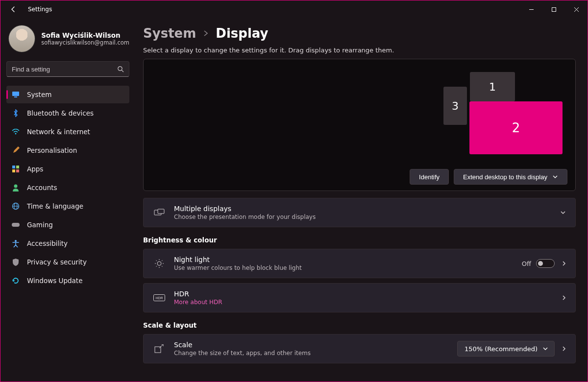  What do you see at coordinates (68, 113) in the screenshot?
I see `sidebar-item-bluetooth: Bluetooth & devices` at bounding box center [68, 113].